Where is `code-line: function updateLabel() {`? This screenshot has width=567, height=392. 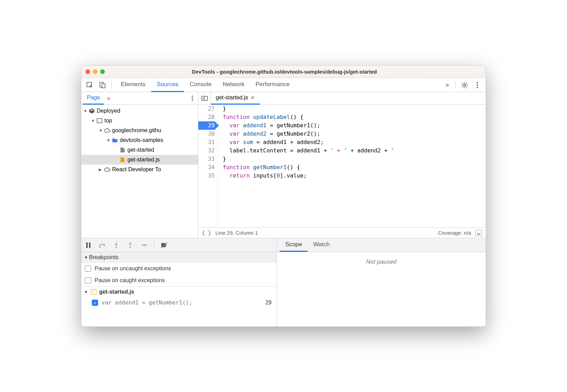 code-line: function updateLabel() { is located at coordinates (354, 117).